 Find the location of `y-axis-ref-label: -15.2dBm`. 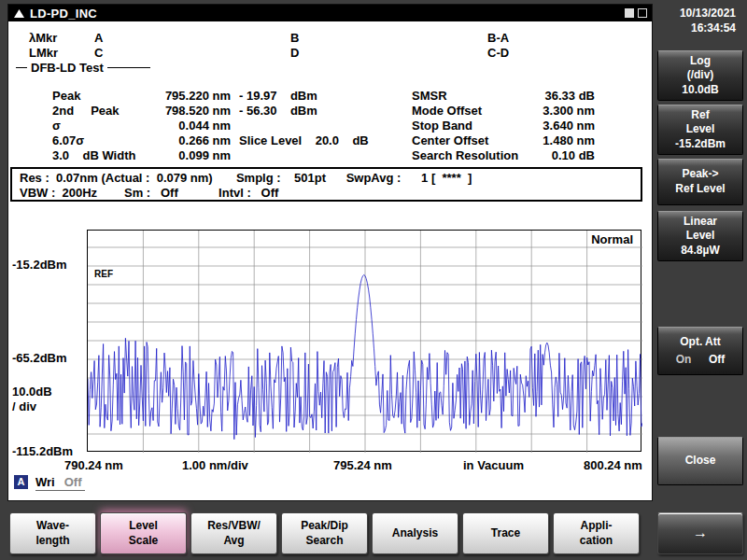

y-axis-ref-label: -15.2dBm is located at coordinates (39, 265).